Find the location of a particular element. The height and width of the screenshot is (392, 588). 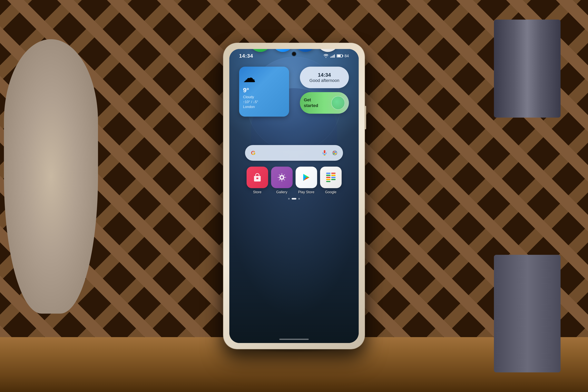

status-time: 14:34 is located at coordinates (246, 56).